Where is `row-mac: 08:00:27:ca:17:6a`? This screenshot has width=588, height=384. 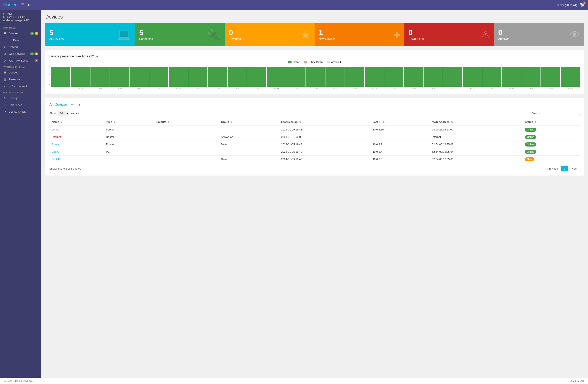 row-mac: 08:00:27:ca:17:6a is located at coordinates (476, 130).